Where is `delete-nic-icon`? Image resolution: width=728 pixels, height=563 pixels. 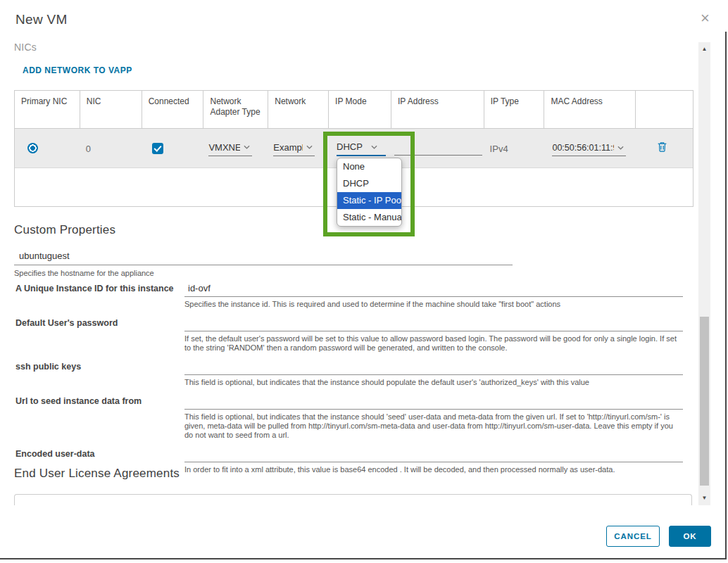 delete-nic-icon is located at coordinates (662, 148).